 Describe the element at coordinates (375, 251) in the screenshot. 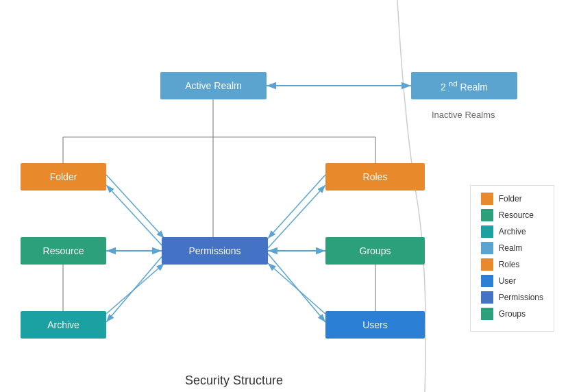

I see `groups-box: Groups` at that location.